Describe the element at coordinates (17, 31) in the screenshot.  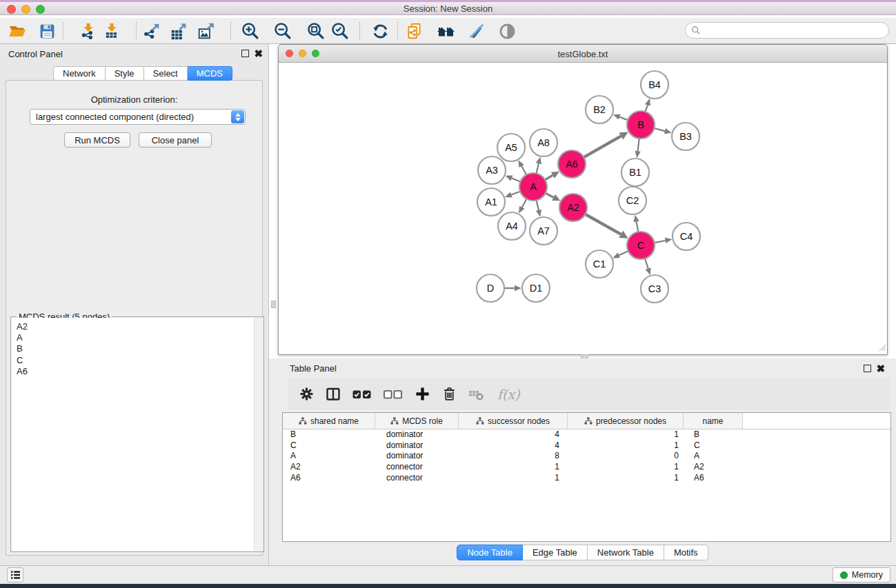
I see `open-session-icon` at that location.